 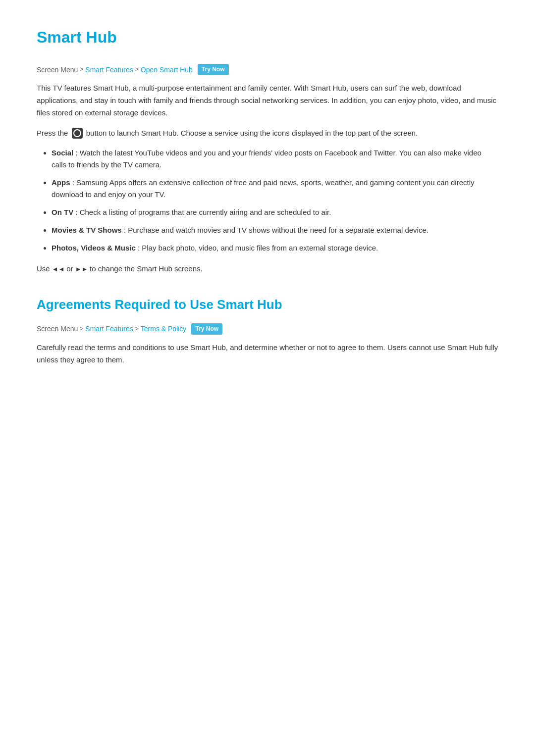 I want to click on list-item: Social : Watch the latest YouTube videos…, so click(x=275, y=159).